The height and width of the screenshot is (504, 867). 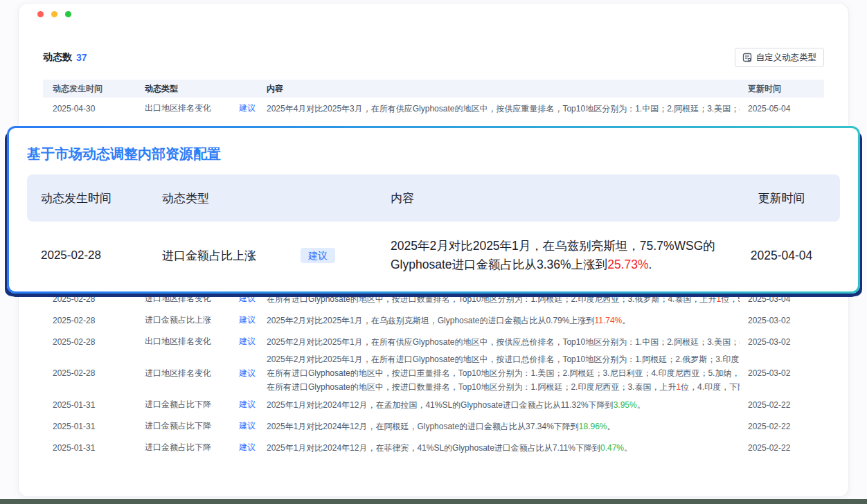 What do you see at coordinates (68, 14) in the screenshot?
I see `maximize-window-button` at bounding box center [68, 14].